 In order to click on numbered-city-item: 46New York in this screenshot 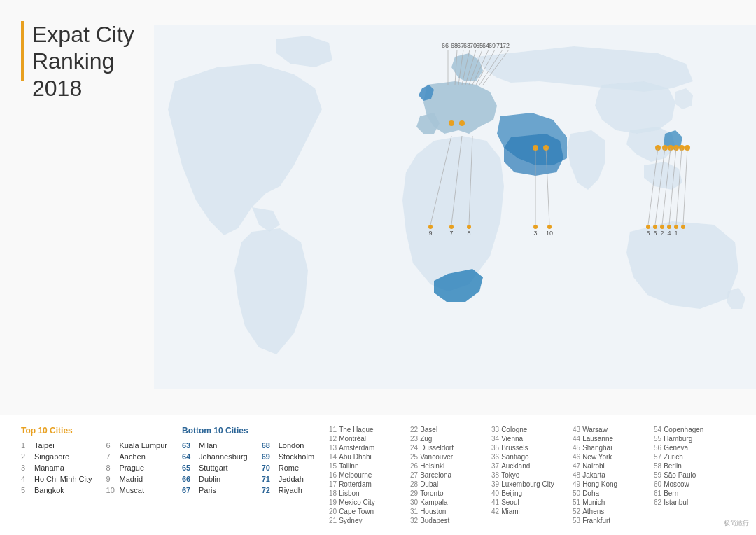, I will do `click(613, 457)`.